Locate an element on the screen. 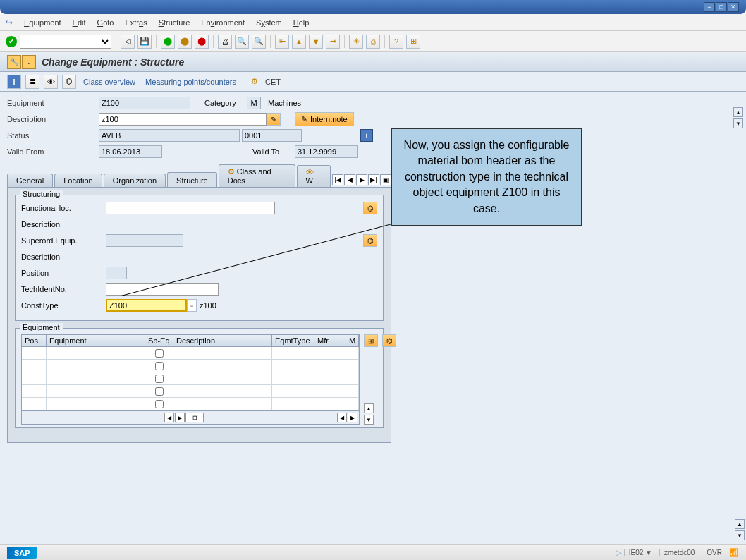 The image size is (746, 560). category-code-input is located at coordinates (254, 103).